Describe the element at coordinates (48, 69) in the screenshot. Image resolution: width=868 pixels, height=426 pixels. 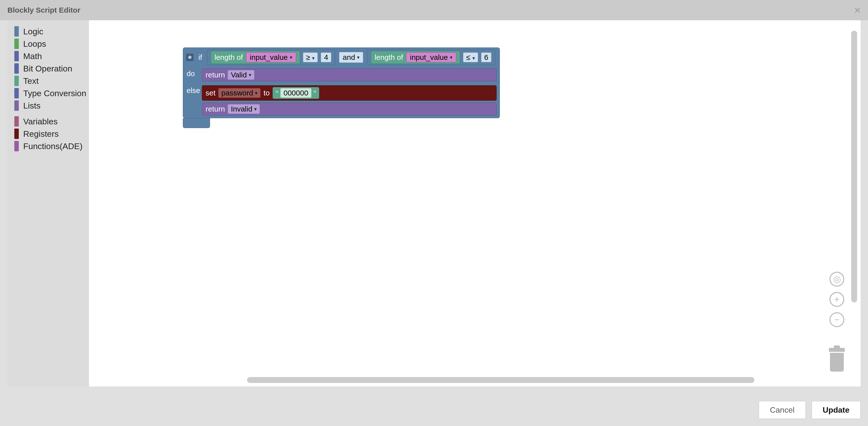
I see `category-label: Bit Operation` at that location.